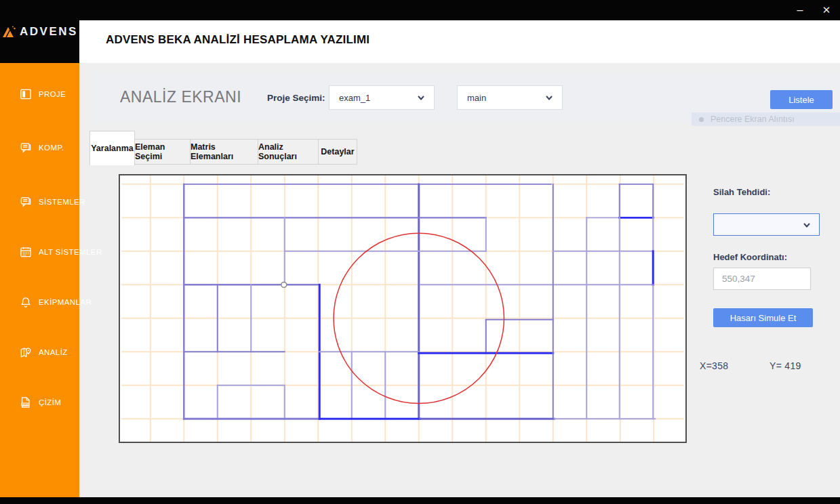 The height and width of the screenshot is (504, 840). What do you see at coordinates (338, 152) in the screenshot?
I see `tab-detaylar: Detaylar` at bounding box center [338, 152].